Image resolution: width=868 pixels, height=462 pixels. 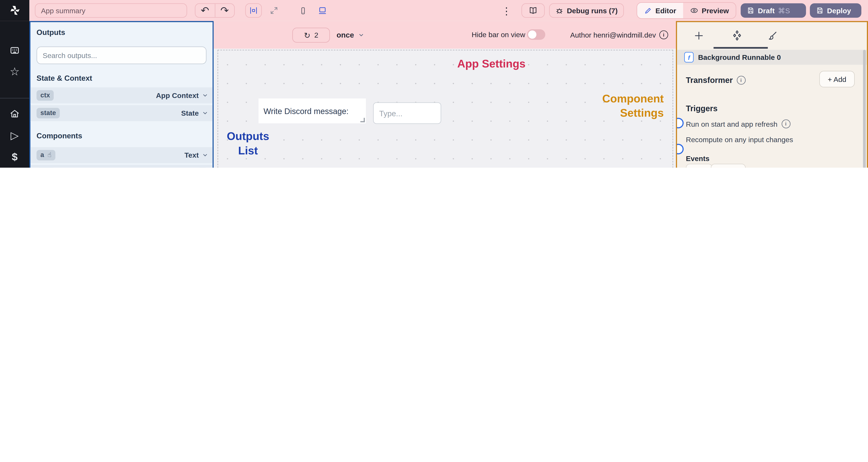 What do you see at coordinates (772, 94) in the screenshot?
I see `component-settings-panel: f Background Runnable 0 Transformer i + …` at bounding box center [772, 94].